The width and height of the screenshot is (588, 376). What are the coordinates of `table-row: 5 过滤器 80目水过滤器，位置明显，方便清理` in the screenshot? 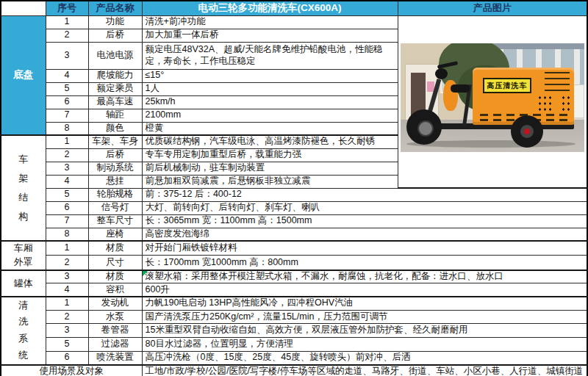 It's located at (294, 344).